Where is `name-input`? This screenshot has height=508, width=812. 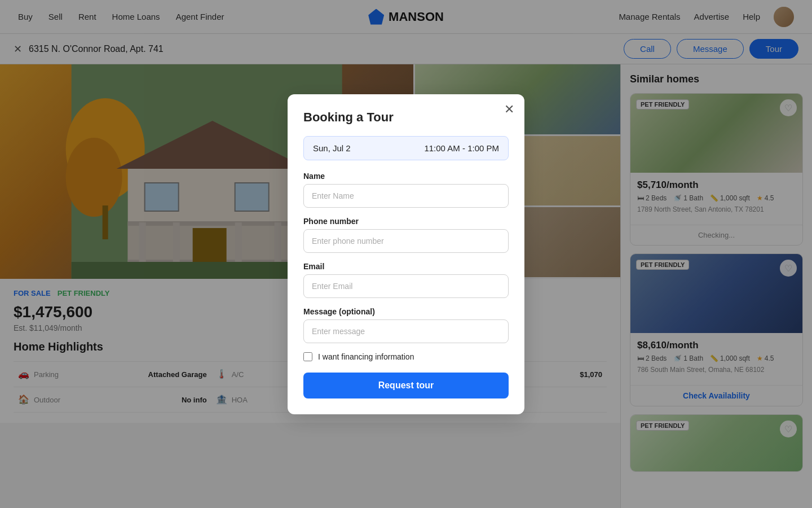 name-input is located at coordinates (406, 196).